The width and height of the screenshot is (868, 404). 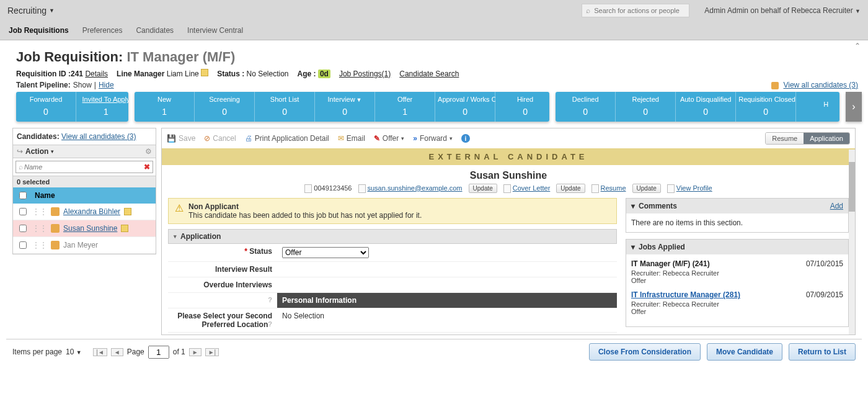 I want to click on pipeline-stage: Interview▼0, so click(x=345, y=107).